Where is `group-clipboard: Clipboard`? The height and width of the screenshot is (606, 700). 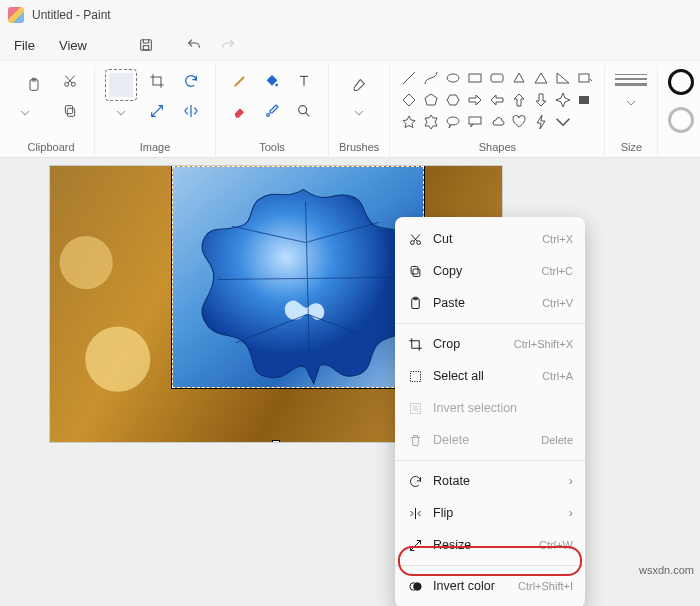 group-clipboard: Clipboard is located at coordinates (52, 111).